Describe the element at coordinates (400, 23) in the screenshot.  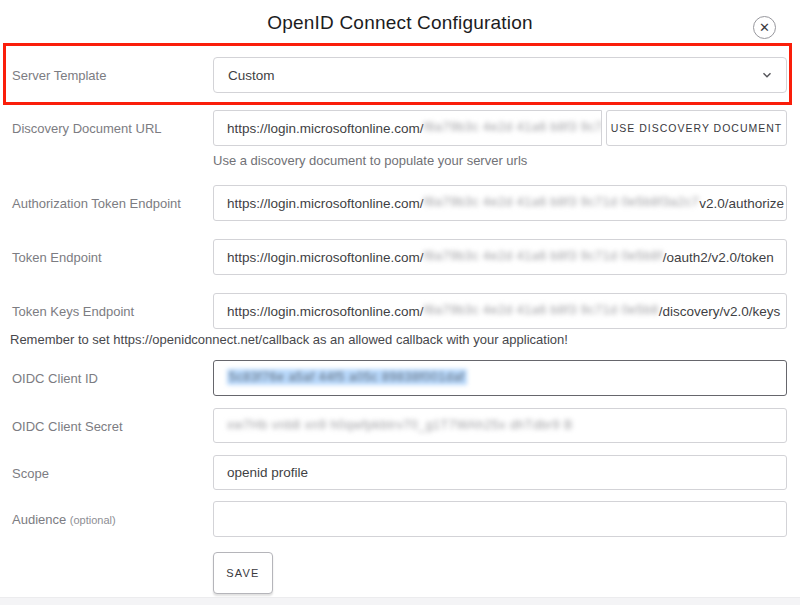
I see `page-title: OpenID Connect Configuration` at that location.